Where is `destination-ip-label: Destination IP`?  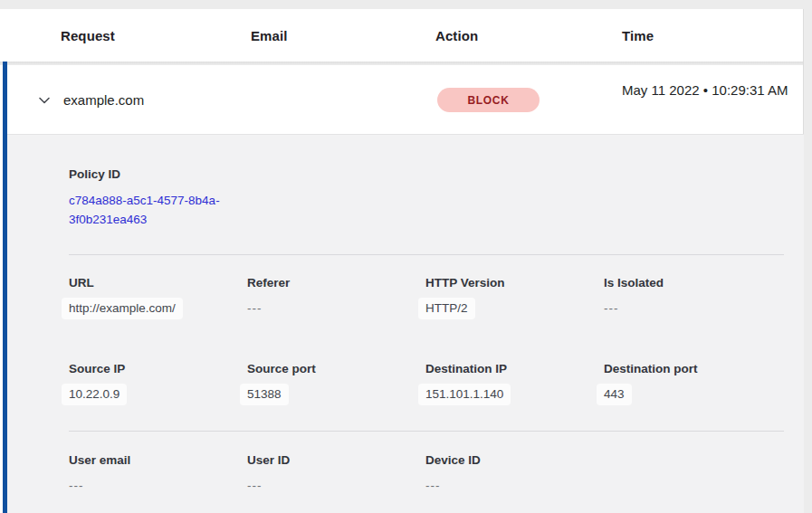
destination-ip-label: Destination IP is located at coordinates (511, 369).